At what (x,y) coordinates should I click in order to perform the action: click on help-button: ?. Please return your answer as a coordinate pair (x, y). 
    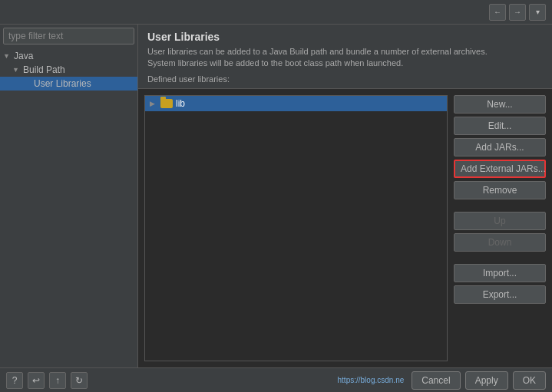
    Looking at the image, I should click on (15, 380).